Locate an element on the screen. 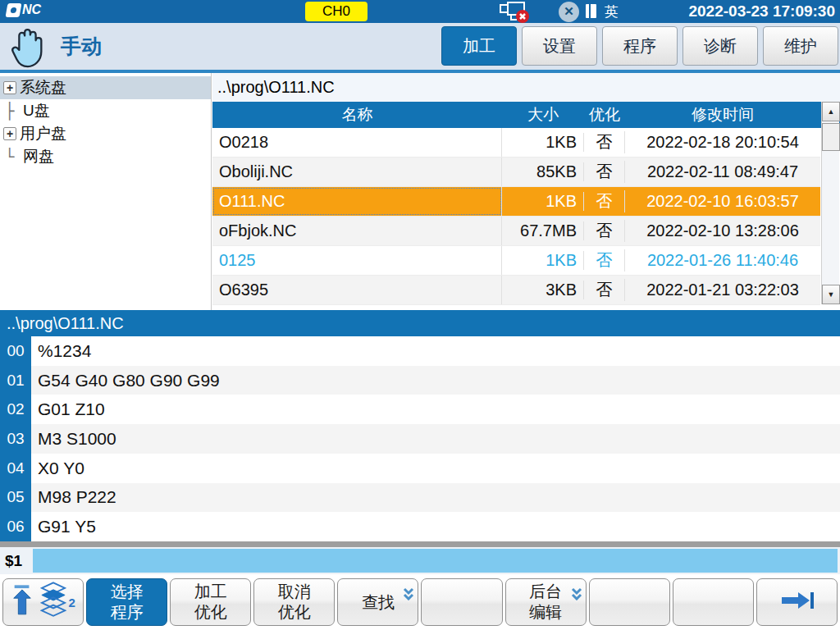 The height and width of the screenshot is (630, 840). file-row: oFbjok.NC 67.7MB 否 2022-02-10 13:28:06 is located at coordinates (517, 231).